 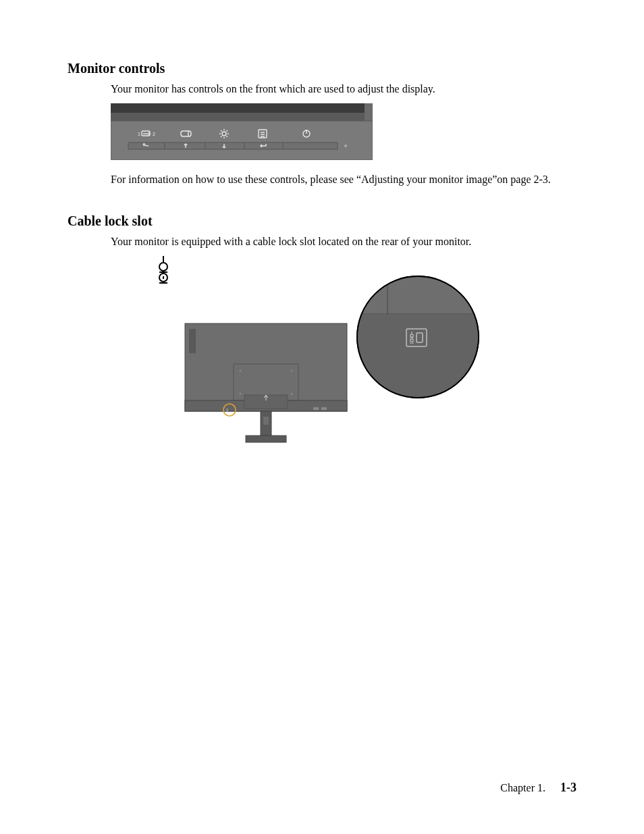 I want to click on heading-cable-lock: Cable lock slot, so click(x=322, y=221).